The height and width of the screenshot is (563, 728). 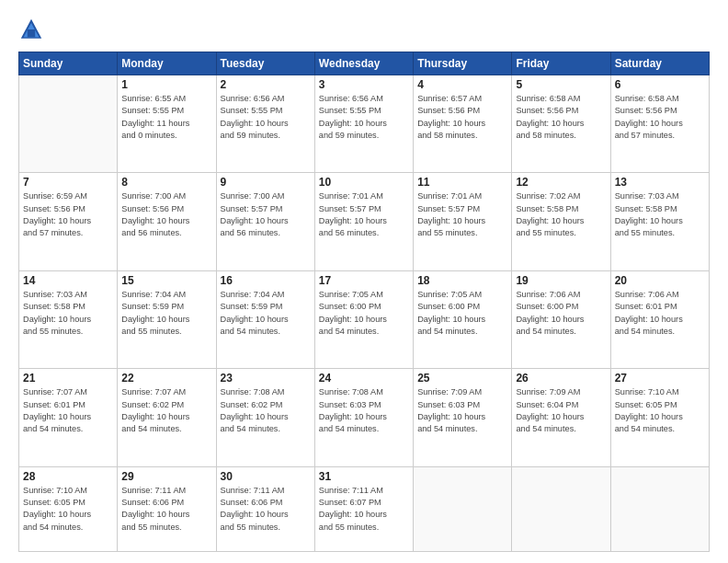 What do you see at coordinates (660, 85) in the screenshot?
I see `cell-date-number: 6` at bounding box center [660, 85].